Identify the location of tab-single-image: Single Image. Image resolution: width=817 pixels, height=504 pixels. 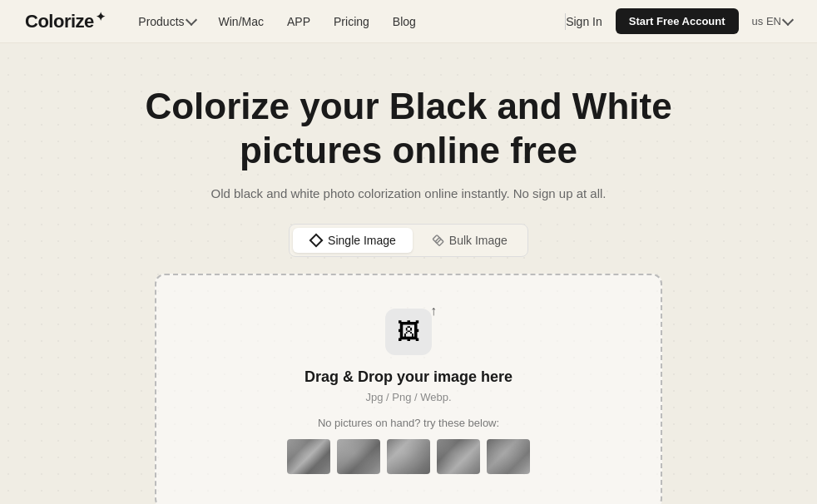
(353, 240).